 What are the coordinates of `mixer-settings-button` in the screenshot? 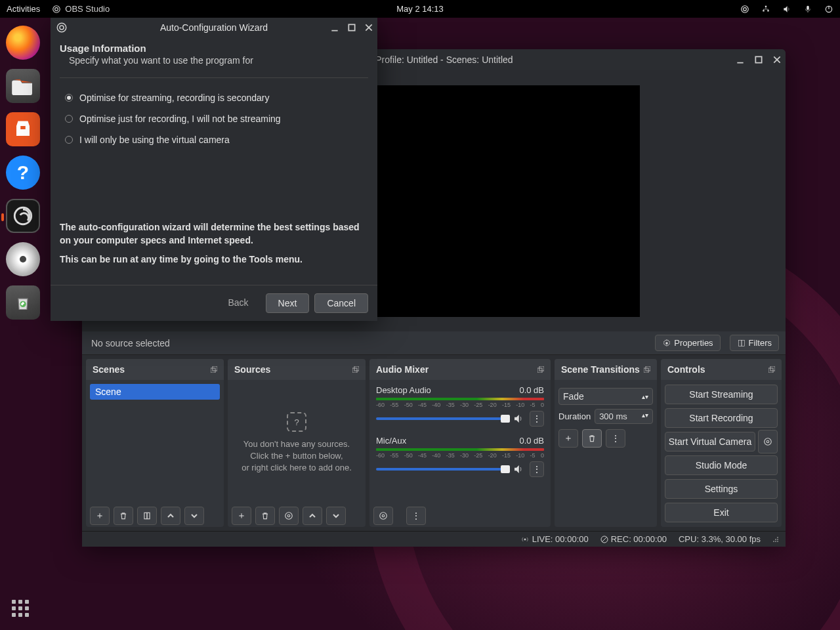 It's located at (383, 516).